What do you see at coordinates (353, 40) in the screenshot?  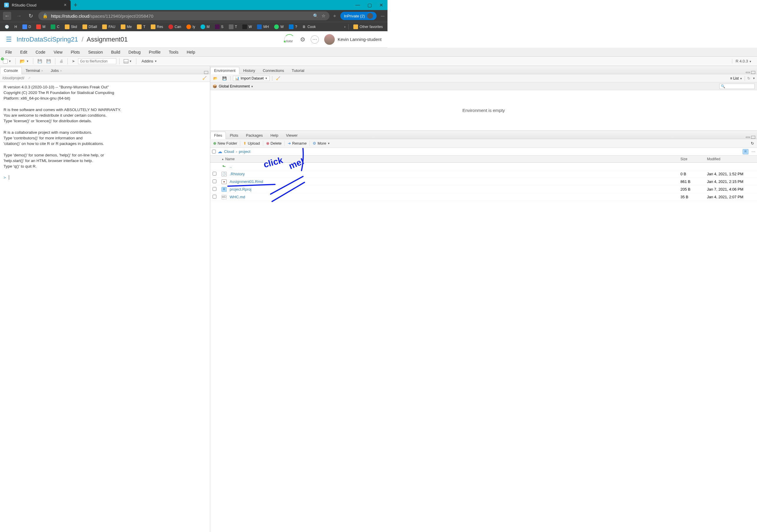 I see `user-menu: Kevin Lanning-student` at bounding box center [353, 40].